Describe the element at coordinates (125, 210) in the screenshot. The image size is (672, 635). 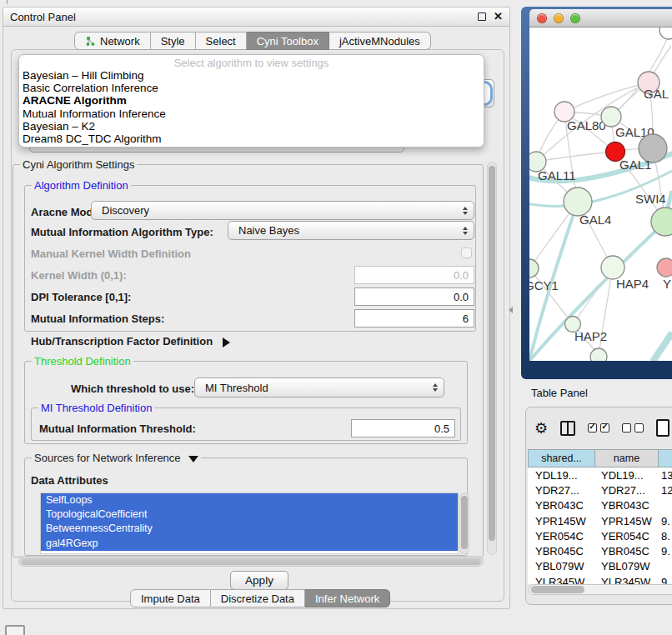
I see `aracne-mode-value: Discovery` at that location.